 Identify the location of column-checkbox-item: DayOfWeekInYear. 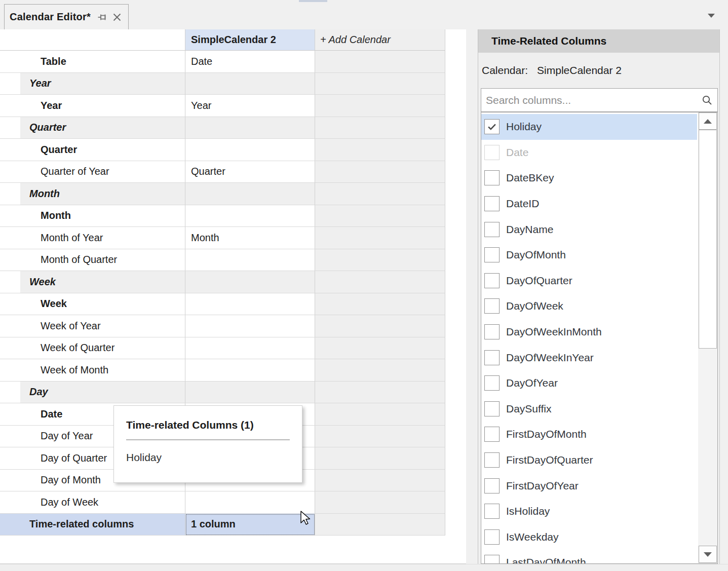
(589, 358).